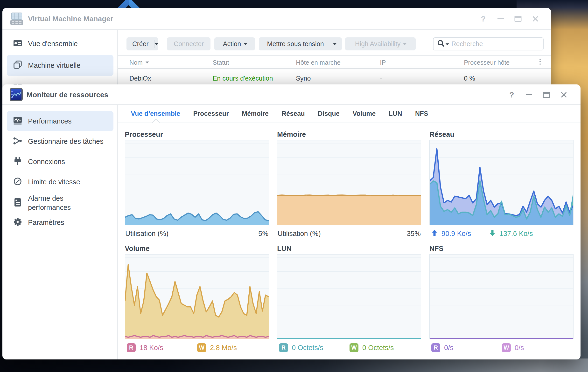 This screenshot has height=372, width=588. What do you see at coordinates (414, 233) in the screenshot?
I see `stat-value: 35%` at bounding box center [414, 233].